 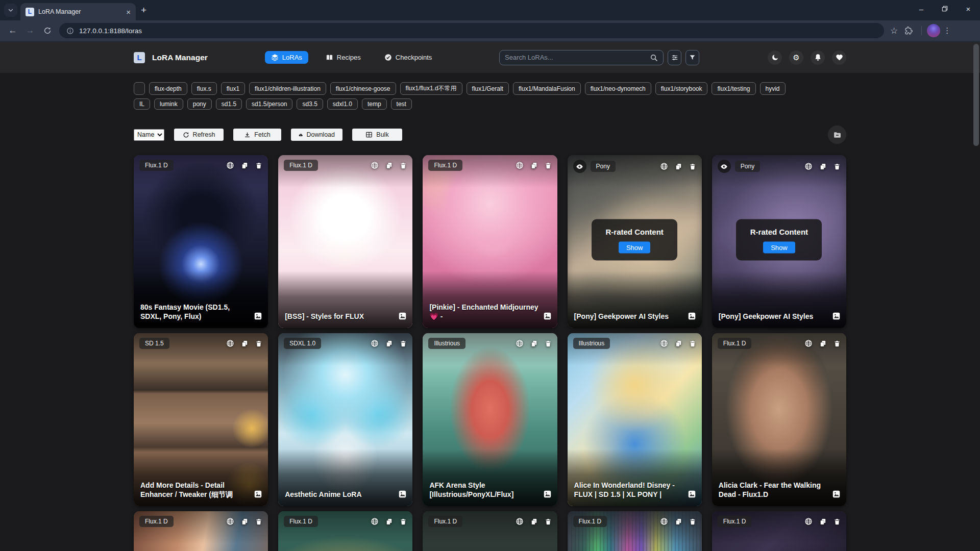 I want to click on lora-card: Flux.1 D Alicia Clark - Fear the Walking…, so click(x=779, y=419).